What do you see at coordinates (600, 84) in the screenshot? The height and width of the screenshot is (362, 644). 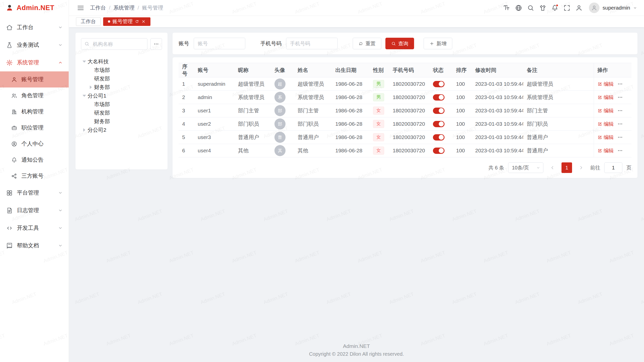 I see `edit-icon` at bounding box center [600, 84].